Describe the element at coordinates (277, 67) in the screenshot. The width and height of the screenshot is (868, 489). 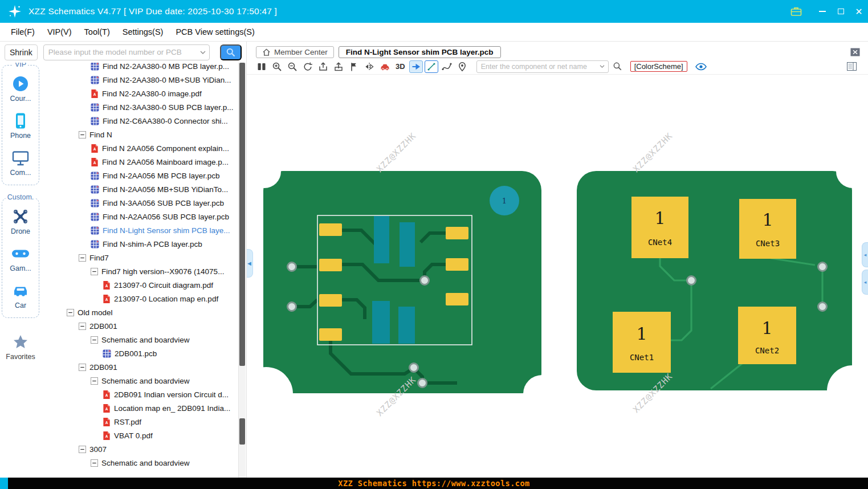
I see `zoom-in-icon` at that location.